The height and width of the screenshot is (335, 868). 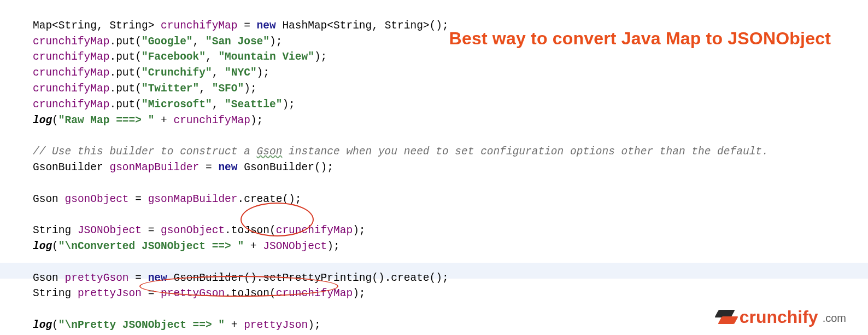 What do you see at coordinates (241, 26) in the screenshot?
I see `code-line: Map<String, String> crunchifyMap = new H…` at bounding box center [241, 26].